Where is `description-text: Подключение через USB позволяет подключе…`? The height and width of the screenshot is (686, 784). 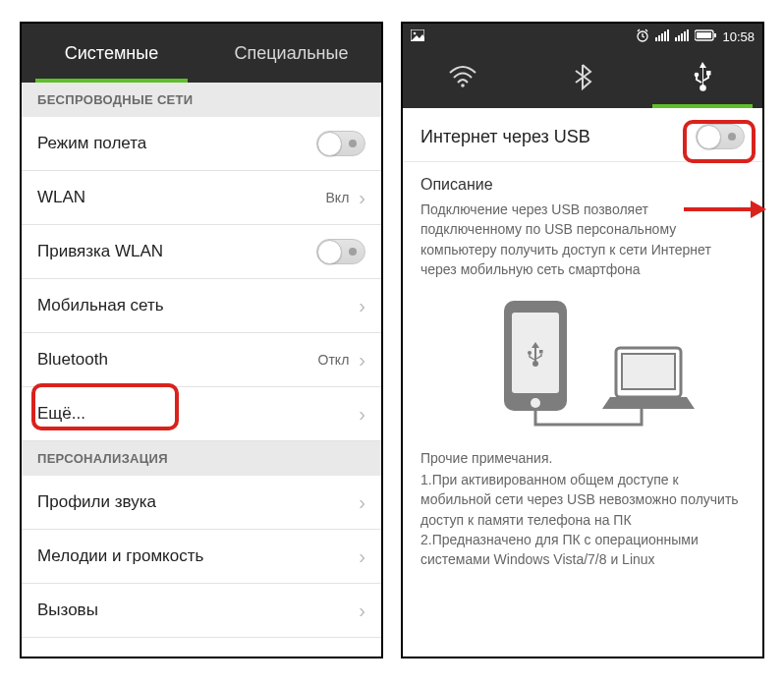 description-text: Подключение через USB позволяет подключе… is located at coordinates (583, 240).